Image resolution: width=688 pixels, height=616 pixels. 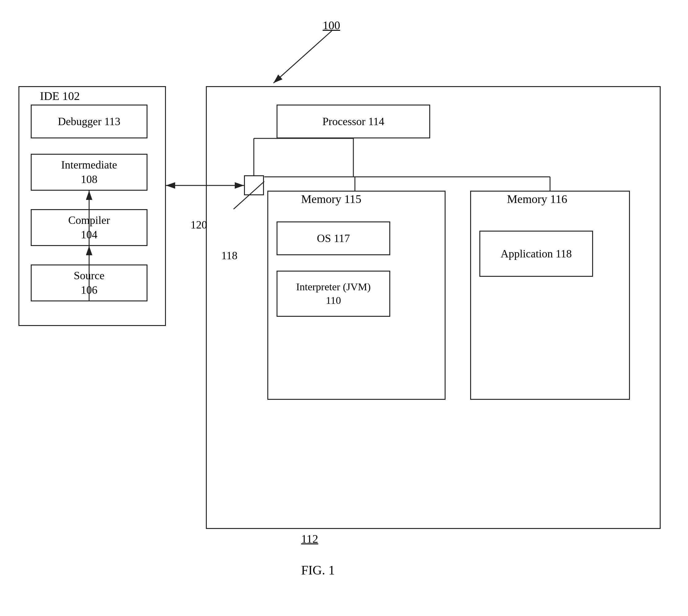 I want to click on label-120: 120, so click(x=199, y=225).